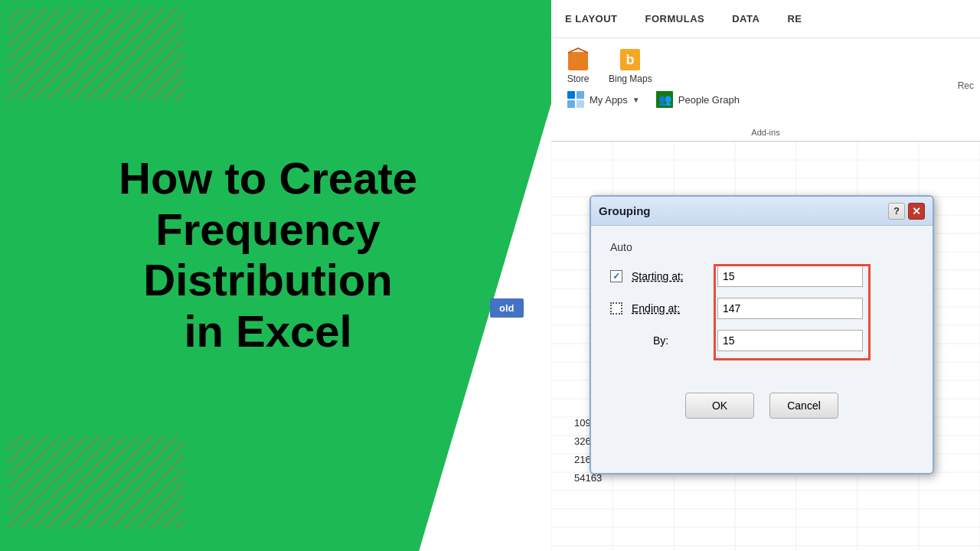 Image resolution: width=980 pixels, height=551 pixels. What do you see at coordinates (766, 132) in the screenshot?
I see `addins-label: Add-ins` at bounding box center [766, 132].